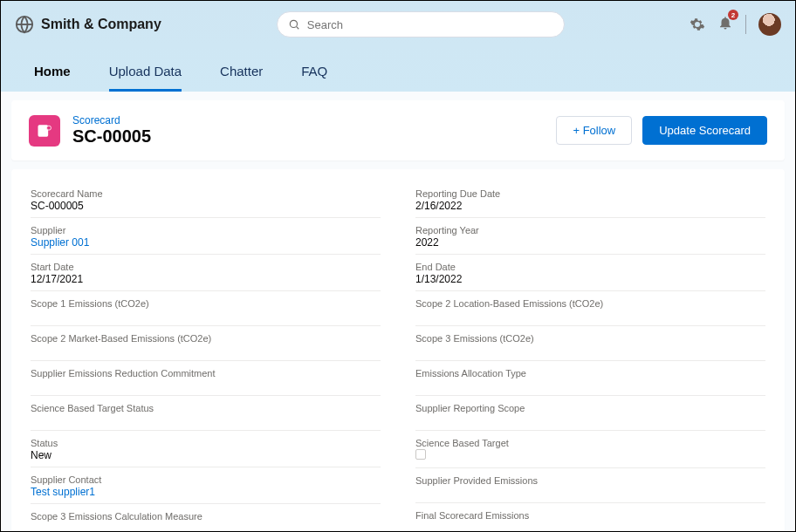 Image resolution: width=796 pixels, height=532 pixels. Describe the element at coordinates (398, 19) in the screenshot. I see `topbar: Smith & Company 2` at that location.